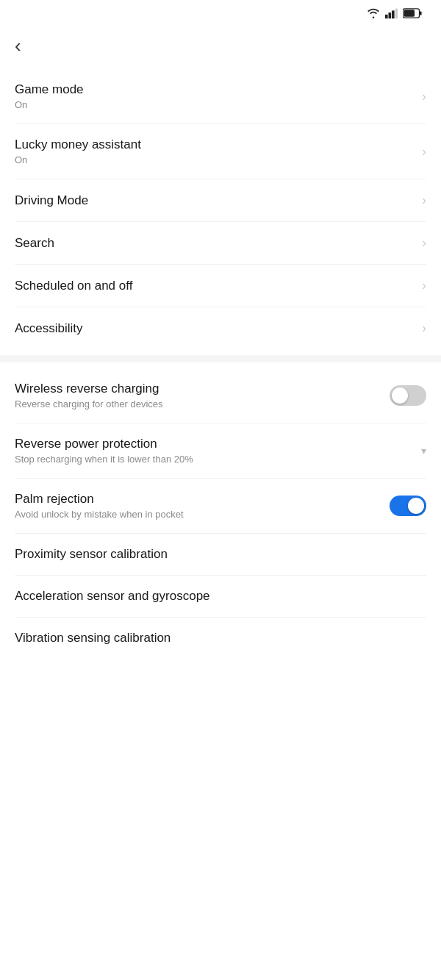 The width and height of the screenshot is (441, 980). I want to click on item-title-acceleration-sensor: Acceleration sensor and gyroscope, so click(220, 596).